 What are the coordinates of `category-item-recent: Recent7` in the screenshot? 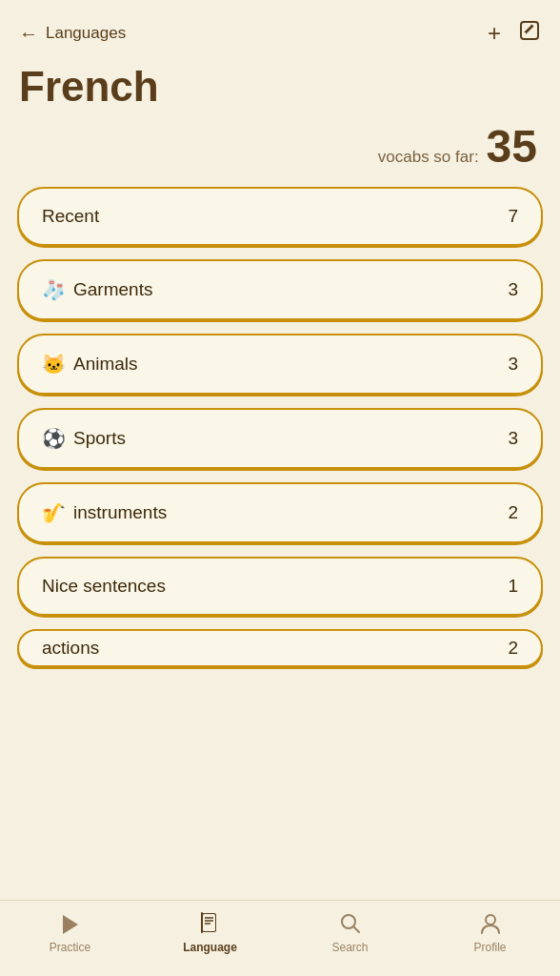 It's located at (280, 216).